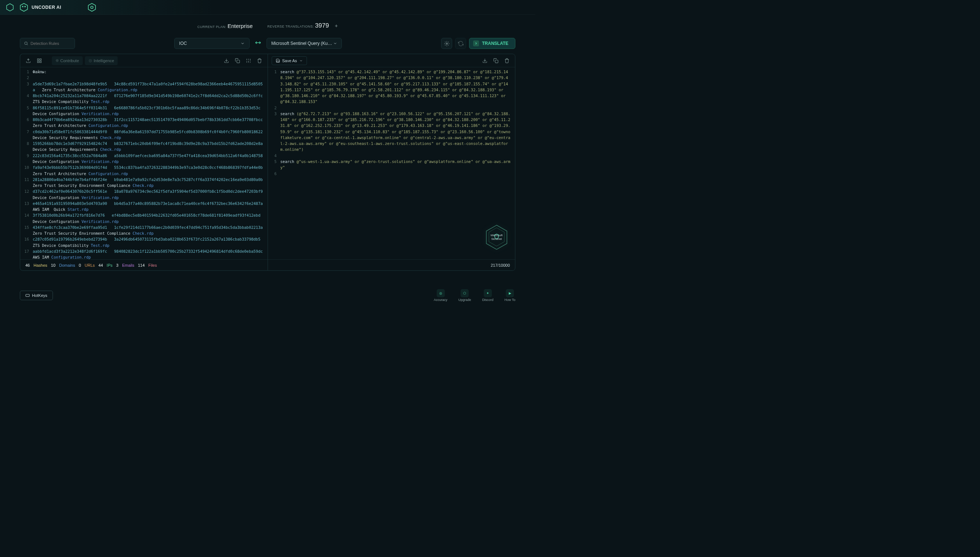 The width and height of the screenshot is (980, 557). Describe the element at coordinates (248, 60) in the screenshot. I see `sliders-icon` at that location.